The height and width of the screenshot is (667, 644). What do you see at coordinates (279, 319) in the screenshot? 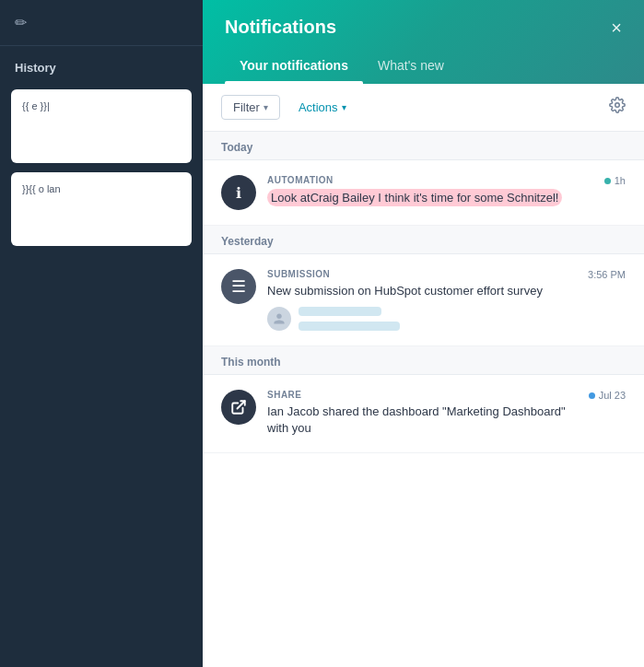
I see `user-avatar-small` at bounding box center [279, 319].